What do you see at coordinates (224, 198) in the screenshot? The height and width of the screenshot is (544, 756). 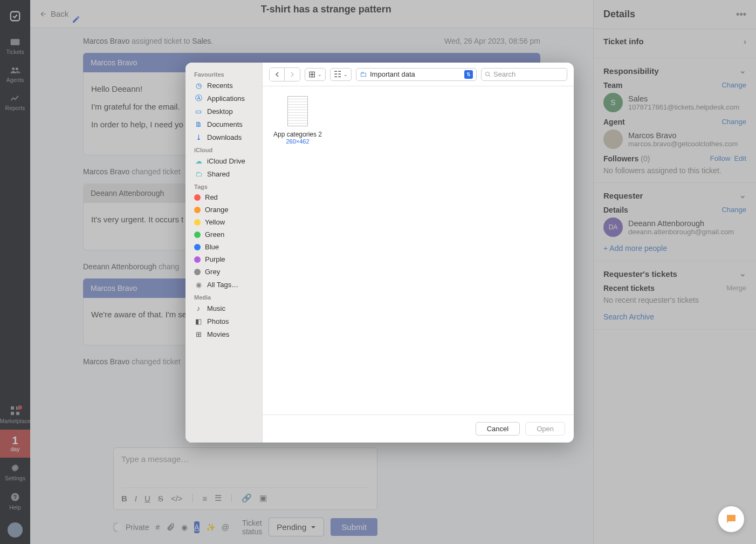 I see `sidebar-tag-red: Red` at bounding box center [224, 198].